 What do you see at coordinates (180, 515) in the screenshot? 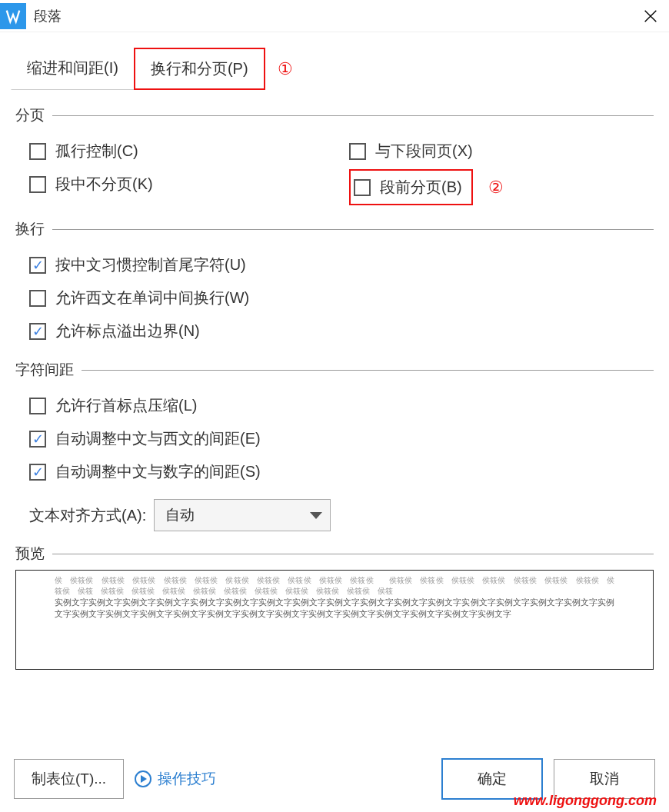
I see `select-value: 自动` at bounding box center [180, 515].